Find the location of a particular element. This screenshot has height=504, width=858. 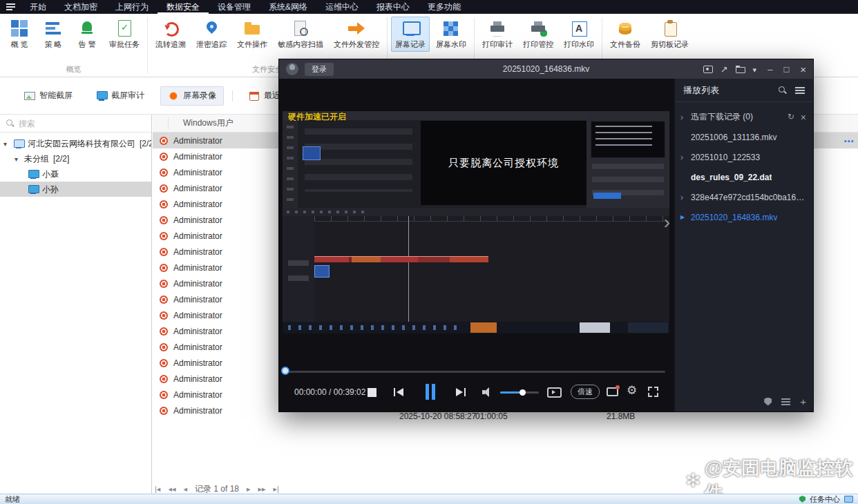

app-menu-button is located at coordinates (10, 7).